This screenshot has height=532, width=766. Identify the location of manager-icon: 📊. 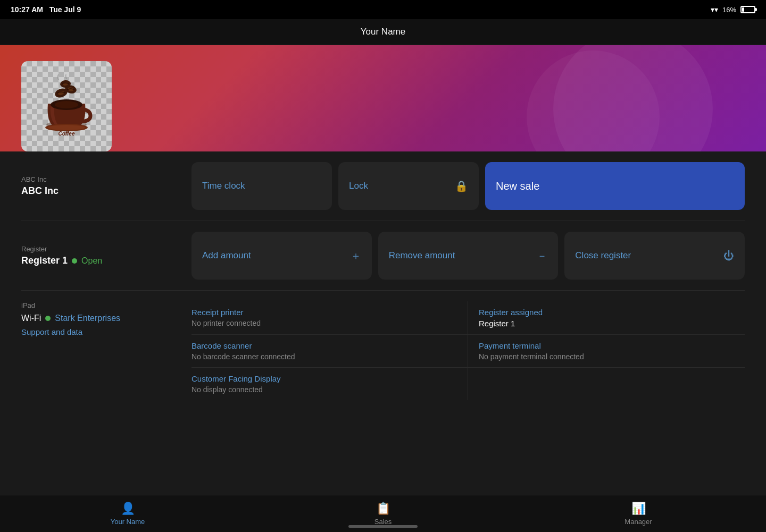
(638, 509).